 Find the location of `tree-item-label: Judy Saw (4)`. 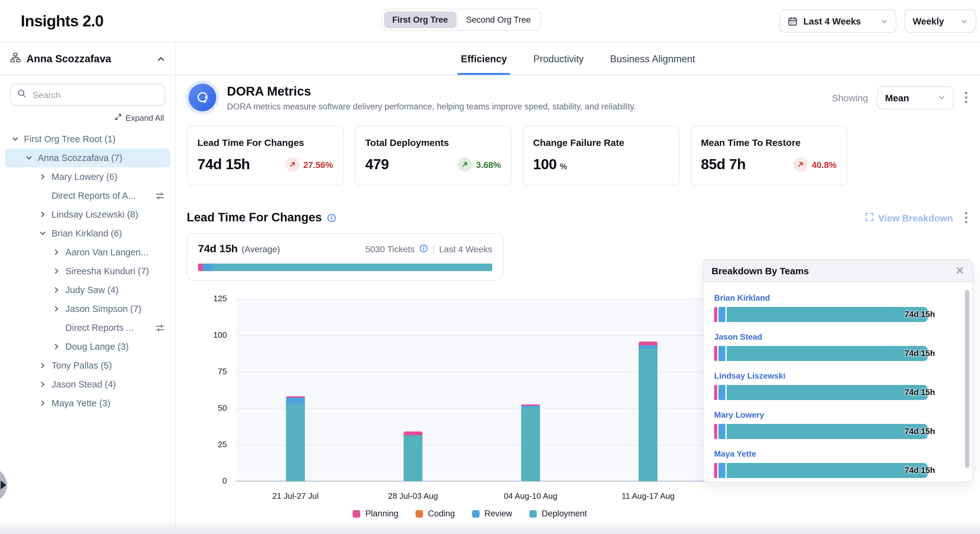

tree-item-label: Judy Saw (4) is located at coordinates (92, 290).